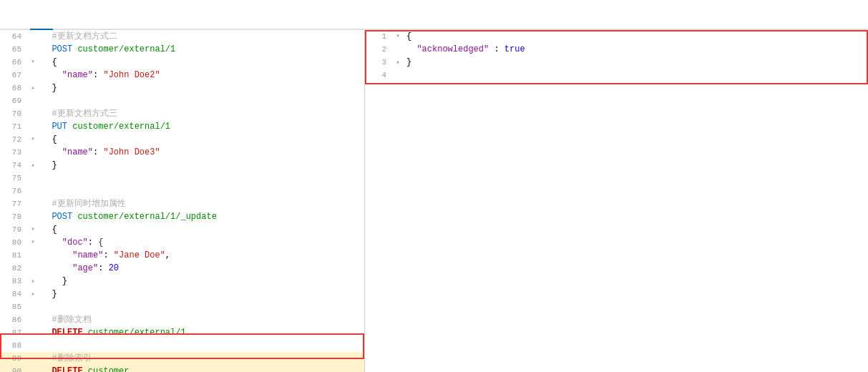  What do you see at coordinates (14, 178) in the screenshot?
I see `line-number: 75` at bounding box center [14, 178].